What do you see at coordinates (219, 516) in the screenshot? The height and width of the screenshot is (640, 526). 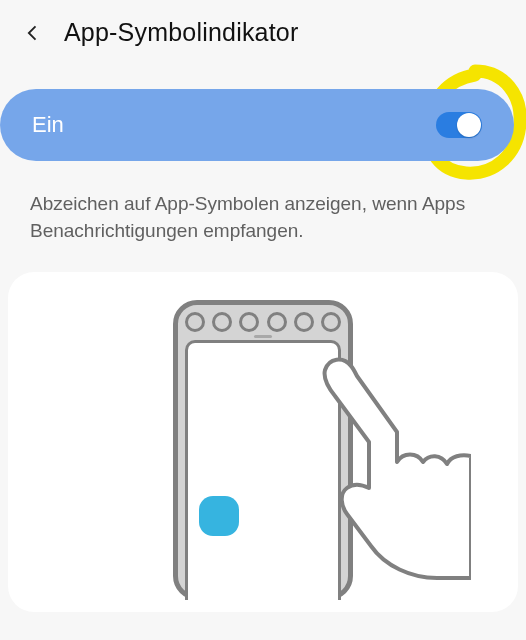 I see `app-icon` at bounding box center [219, 516].